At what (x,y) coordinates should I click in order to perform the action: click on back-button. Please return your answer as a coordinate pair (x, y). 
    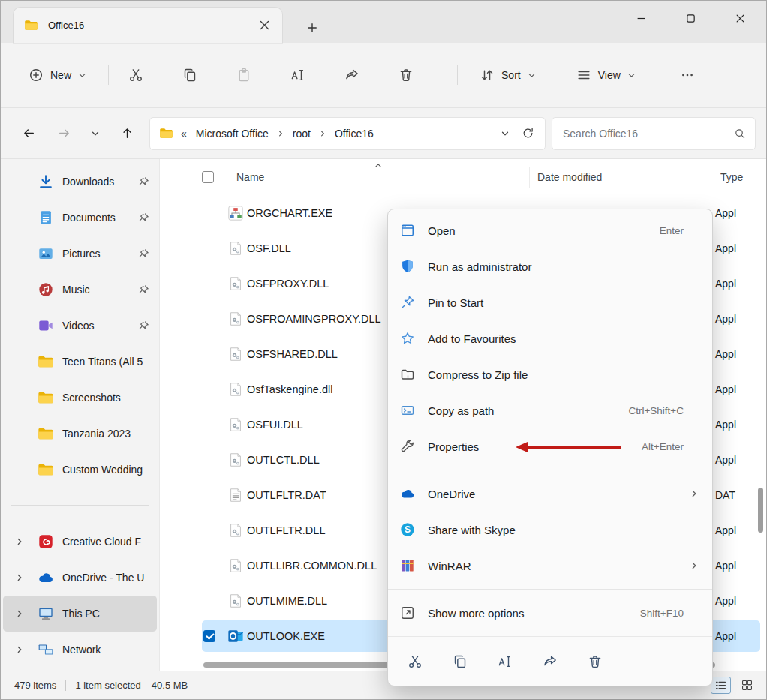
    Looking at the image, I should click on (29, 134).